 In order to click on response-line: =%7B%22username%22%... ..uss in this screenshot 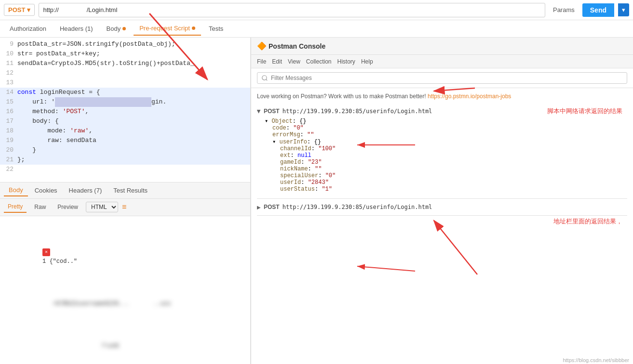, I will do `click(125, 304)`.